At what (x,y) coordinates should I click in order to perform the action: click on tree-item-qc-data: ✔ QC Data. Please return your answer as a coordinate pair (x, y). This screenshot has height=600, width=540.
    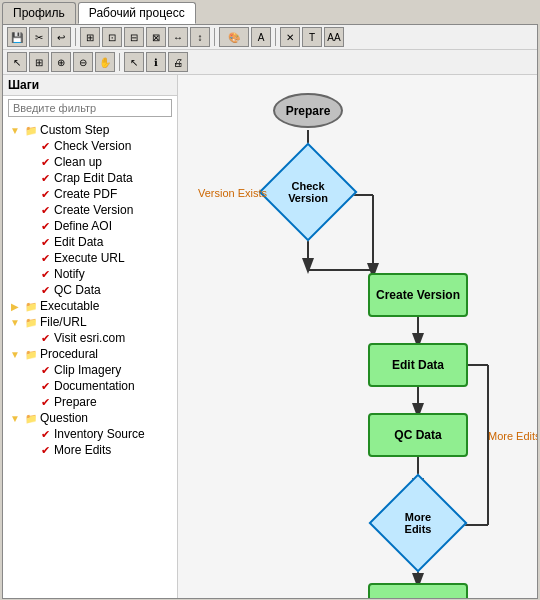
    Looking at the image, I should click on (90, 290).